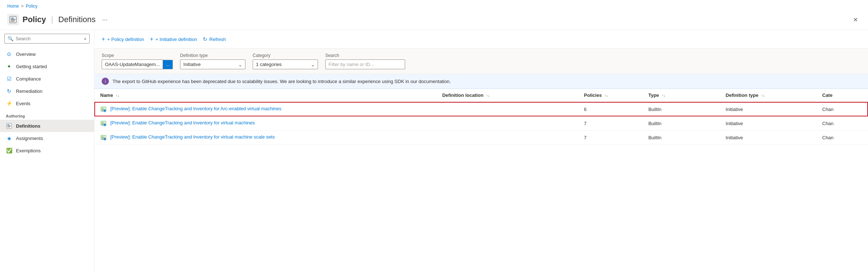  Describe the element at coordinates (365, 61) in the screenshot. I see `search-filter-group: Search` at that location.